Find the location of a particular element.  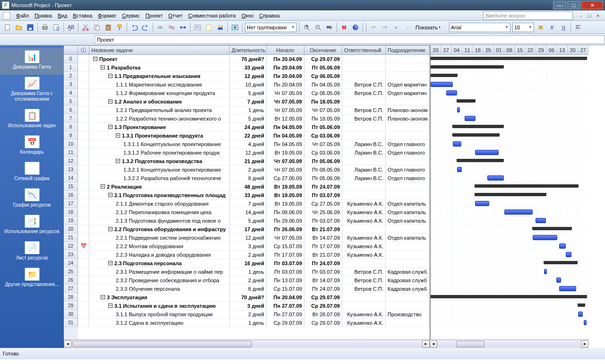

spellcheck-icon: ABC is located at coordinates (71, 27).